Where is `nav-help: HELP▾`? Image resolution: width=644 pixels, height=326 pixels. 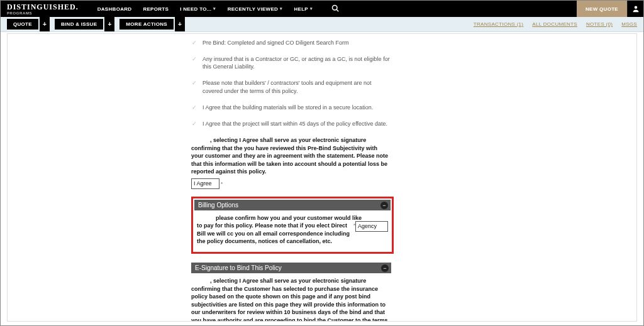
nav-help: HELP▾ is located at coordinates (303, 9).